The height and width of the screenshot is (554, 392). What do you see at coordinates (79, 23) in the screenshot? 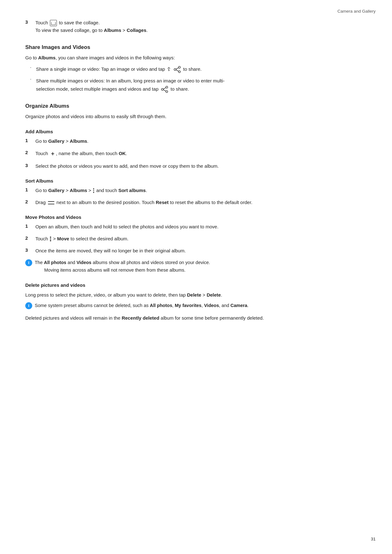
I see `step3-text2: to save the collage.` at bounding box center [79, 23].